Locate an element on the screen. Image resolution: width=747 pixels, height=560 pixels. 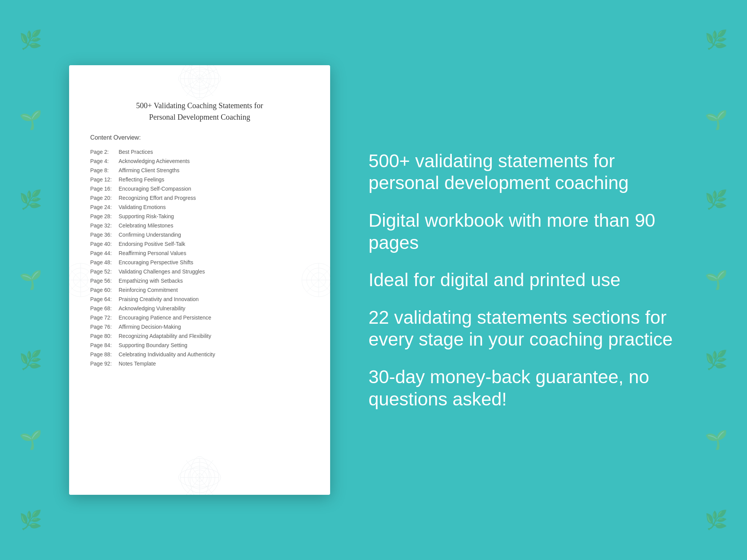
toc-item: Page 92:Notes Template is located at coordinates (200, 364).